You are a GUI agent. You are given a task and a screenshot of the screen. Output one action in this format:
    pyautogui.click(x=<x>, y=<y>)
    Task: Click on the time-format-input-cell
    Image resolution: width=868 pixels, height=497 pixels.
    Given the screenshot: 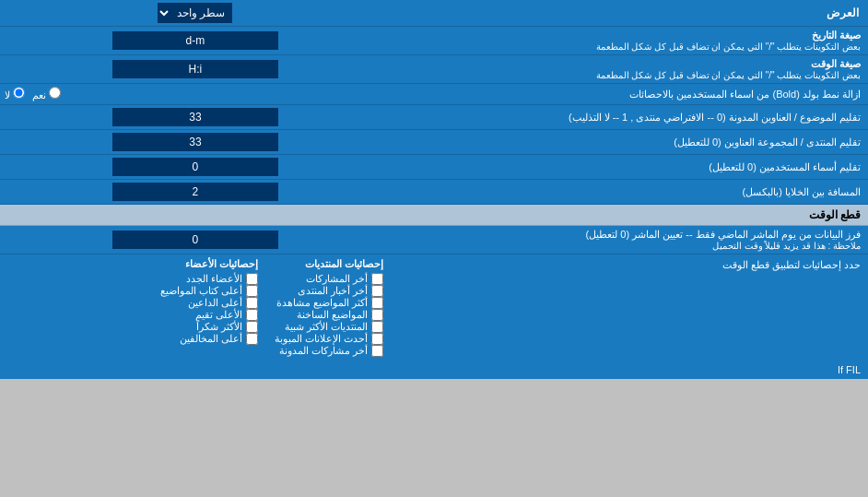 What is the action you would take?
    pyautogui.click(x=195, y=70)
    